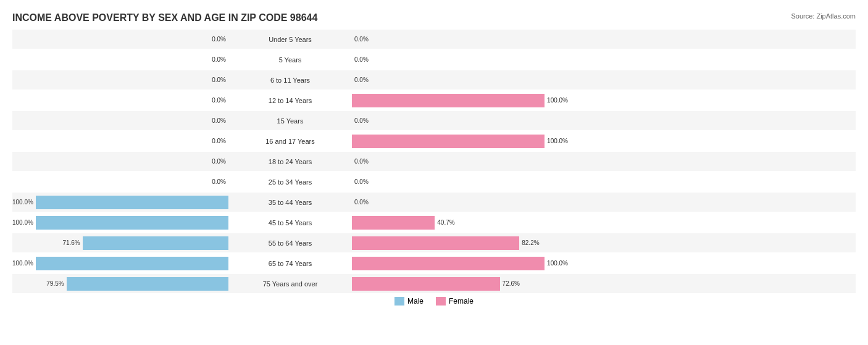 The height and width of the screenshot is (345, 868). What do you see at coordinates (434, 181) in the screenshot?
I see `table-row: 0.0%25 to 34 Years0.0%` at bounding box center [434, 181].